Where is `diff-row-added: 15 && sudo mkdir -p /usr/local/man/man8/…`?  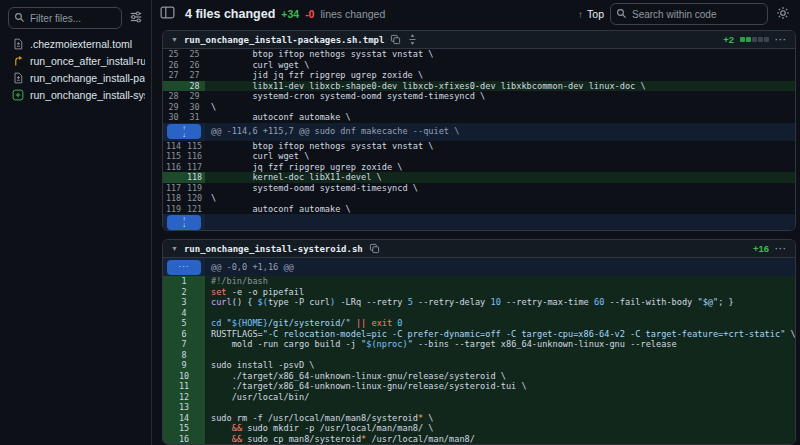
diff-row-added: 15 && sudo mkdir -p /usr/local/man/man8/… is located at coordinates (479, 428).